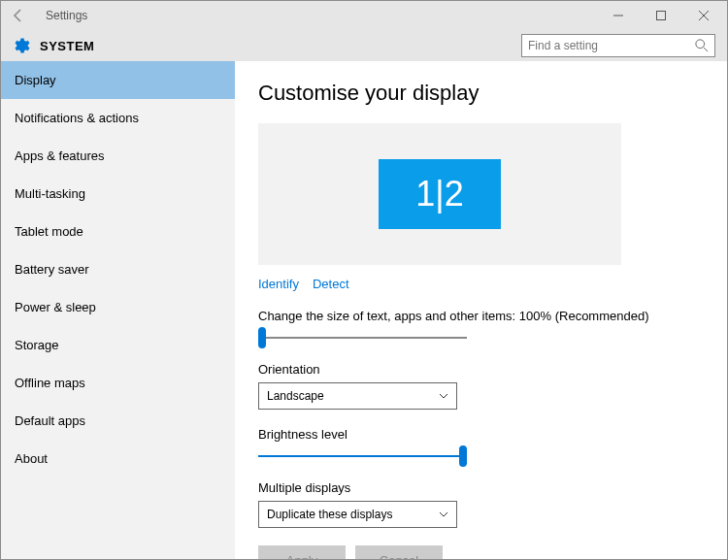 The height and width of the screenshot is (560, 728). Describe the element at coordinates (118, 346) in the screenshot. I see `sidebar-item-storage: Storage` at that location.